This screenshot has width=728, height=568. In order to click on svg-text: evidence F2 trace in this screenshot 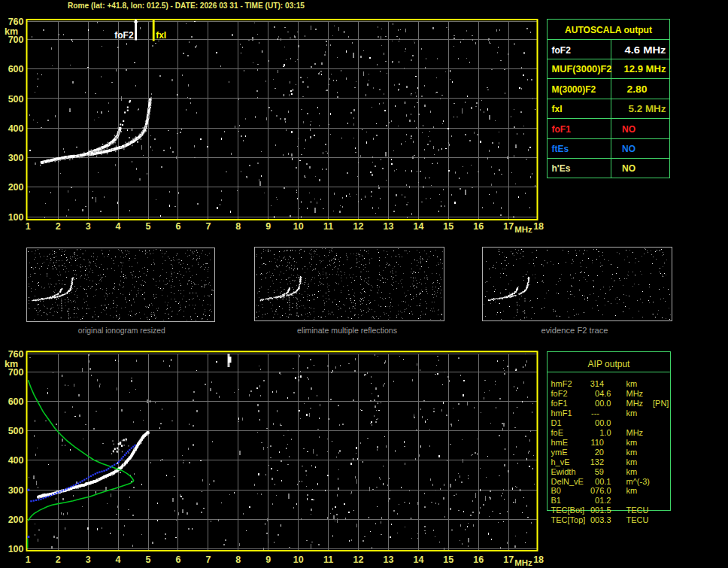, I will do `click(575, 330)`.